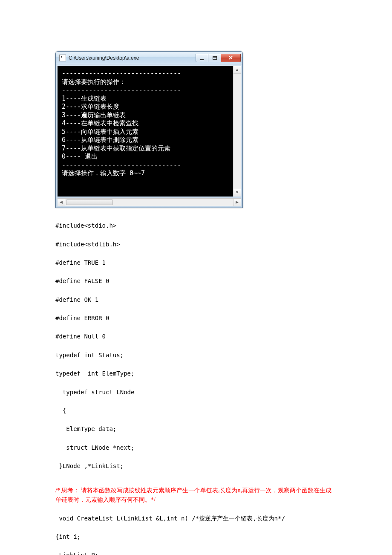  I want to click on close-icon: ✕, so click(231, 58).